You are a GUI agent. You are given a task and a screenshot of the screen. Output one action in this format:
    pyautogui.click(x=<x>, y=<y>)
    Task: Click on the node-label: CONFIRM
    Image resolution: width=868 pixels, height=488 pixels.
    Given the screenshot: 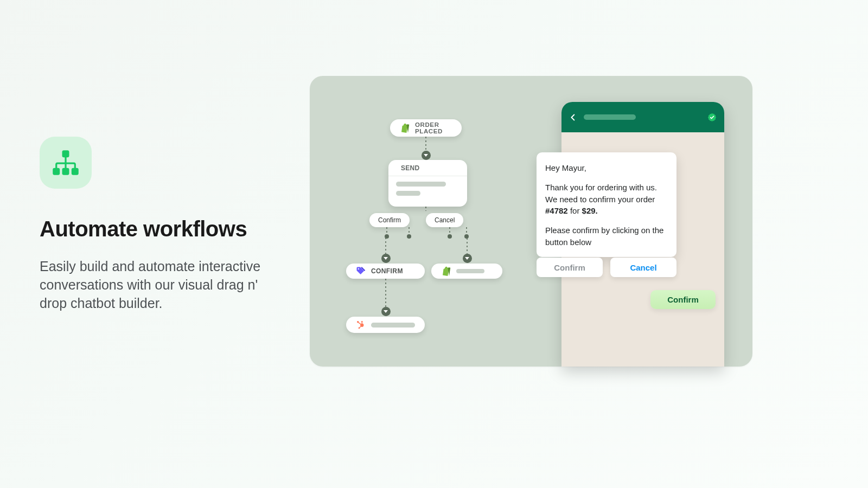 What is the action you would take?
    pyautogui.click(x=387, y=271)
    